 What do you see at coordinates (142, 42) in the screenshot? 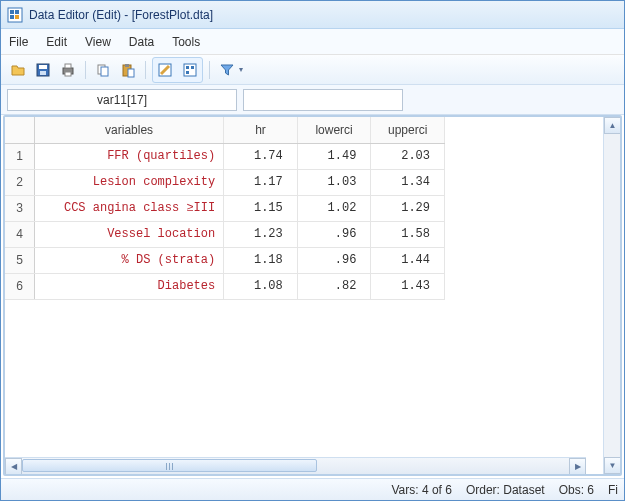
I see `menu-data: Data` at bounding box center [142, 42].